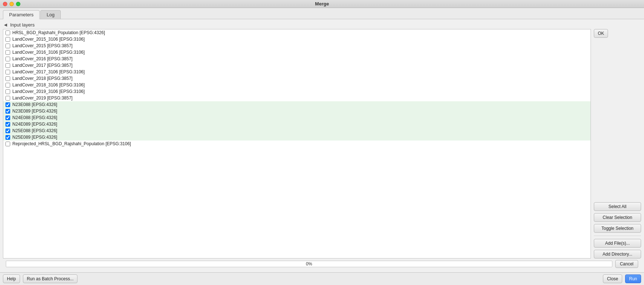 Image resolution: width=644 pixels, height=285 pixels. Describe the element at coordinates (322, 25) in the screenshot. I see `section-header: ◀ Input layers` at that location.